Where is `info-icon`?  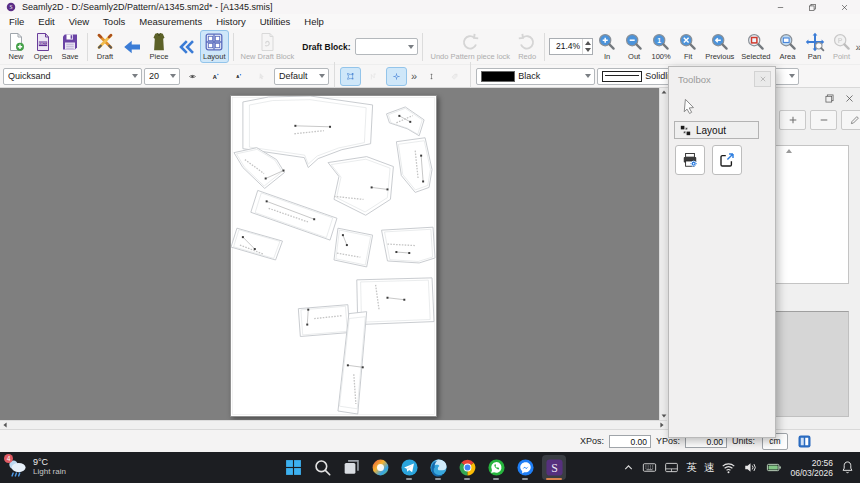 info-icon is located at coordinates (804, 442).